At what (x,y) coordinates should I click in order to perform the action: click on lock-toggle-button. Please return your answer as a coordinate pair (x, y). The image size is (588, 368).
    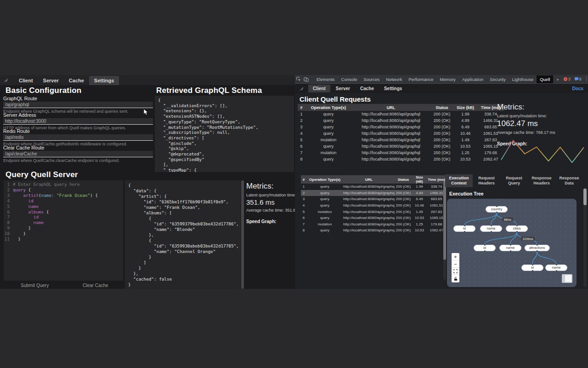
    Looking at the image, I should click on (456, 279).